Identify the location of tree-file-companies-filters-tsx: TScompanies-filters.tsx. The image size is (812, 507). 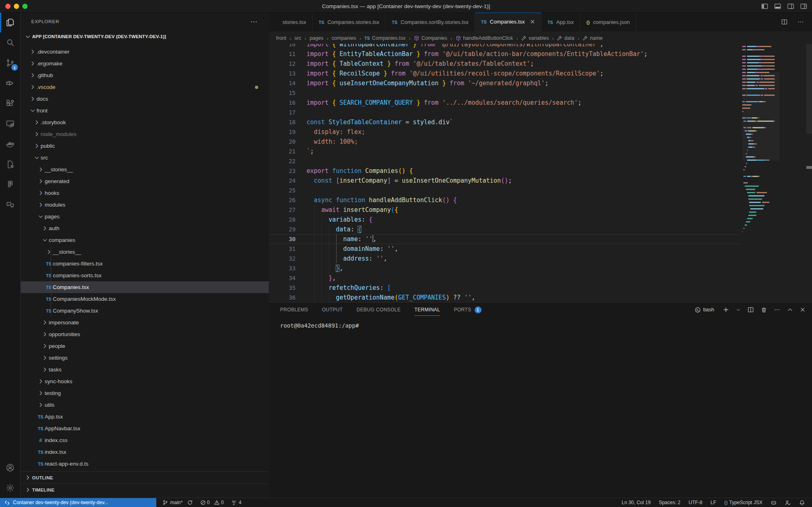
(145, 264).